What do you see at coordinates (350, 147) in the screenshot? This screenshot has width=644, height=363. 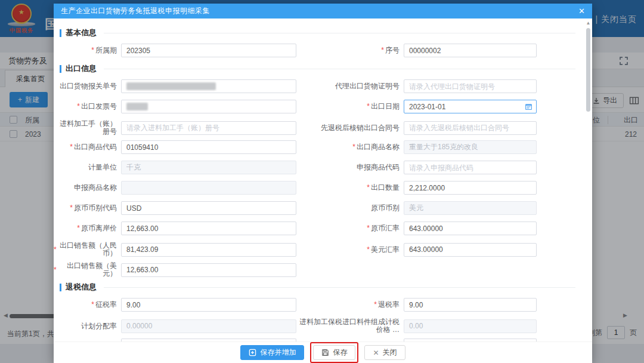 I see `field-label: *出口商品名称` at bounding box center [350, 147].